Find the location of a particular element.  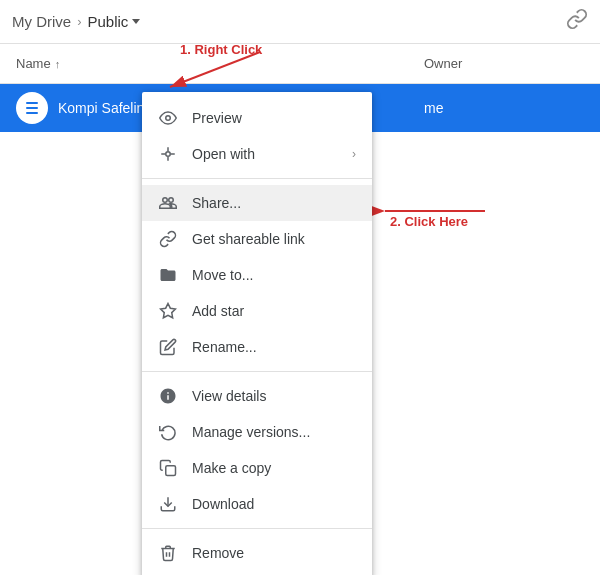

open-with-arrow: › is located at coordinates (354, 154).